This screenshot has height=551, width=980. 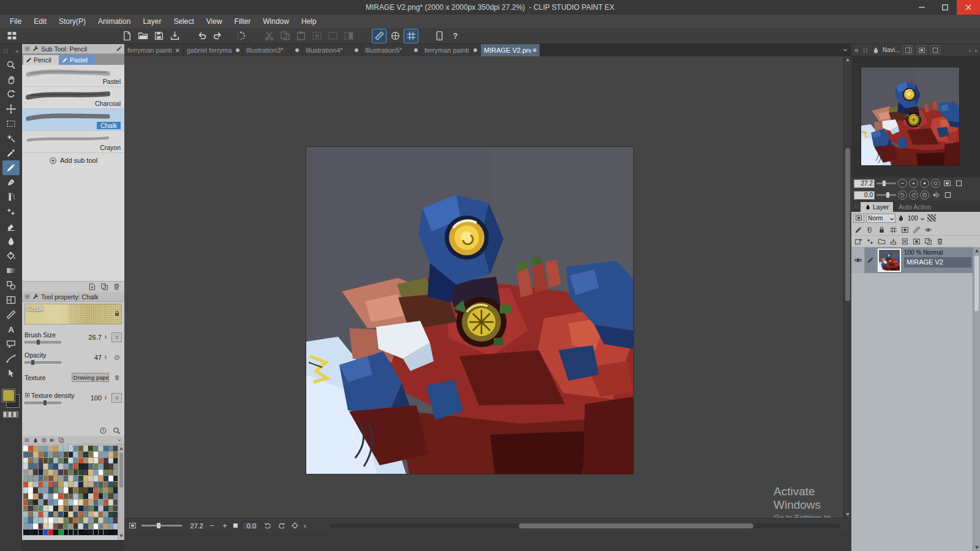 I want to click on scroll-tabs-left-icon: ‹, so click(x=970, y=50).